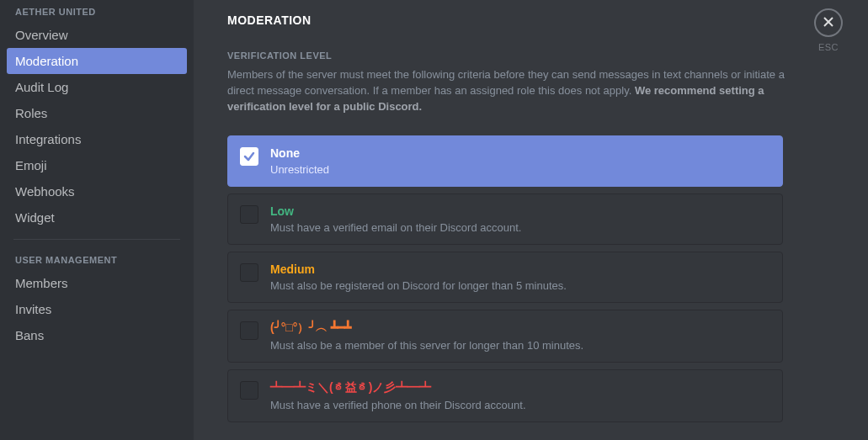 Image resolution: width=868 pixels, height=440 pixels. I want to click on sidebar-item-roles: Roles, so click(97, 113).